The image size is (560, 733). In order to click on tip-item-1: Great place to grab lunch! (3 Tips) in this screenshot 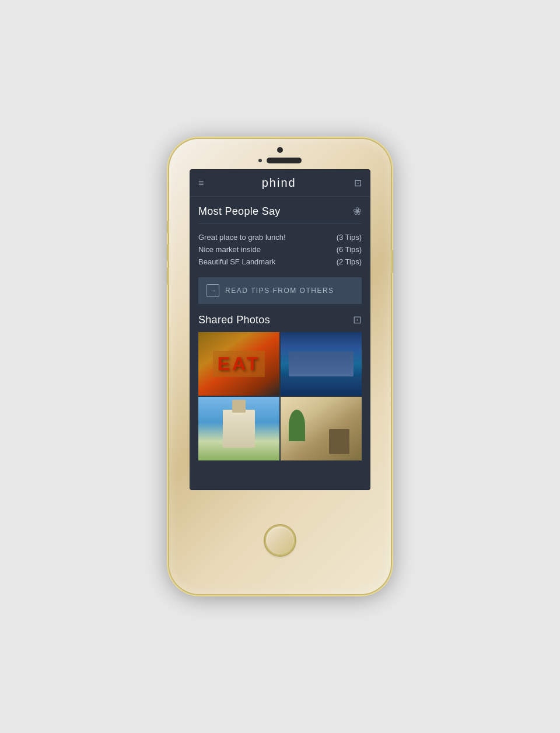, I will do `click(280, 237)`.